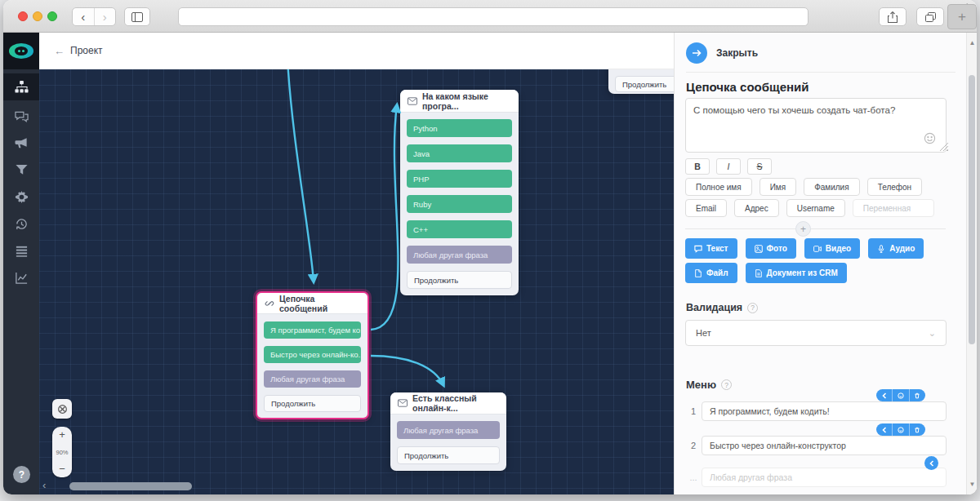  Describe the element at coordinates (697, 166) in the screenshot. I see `bold-button: B` at that location.